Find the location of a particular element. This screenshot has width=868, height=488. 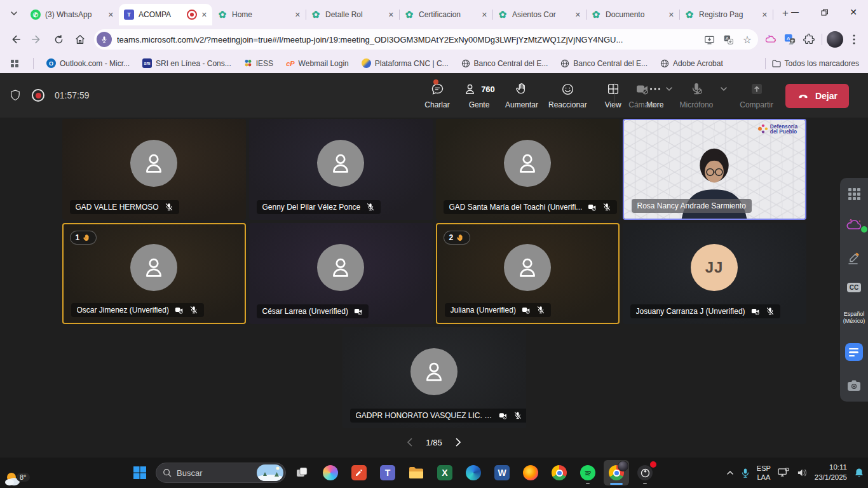

extensions-puzzle-icon is located at coordinates (809, 39).